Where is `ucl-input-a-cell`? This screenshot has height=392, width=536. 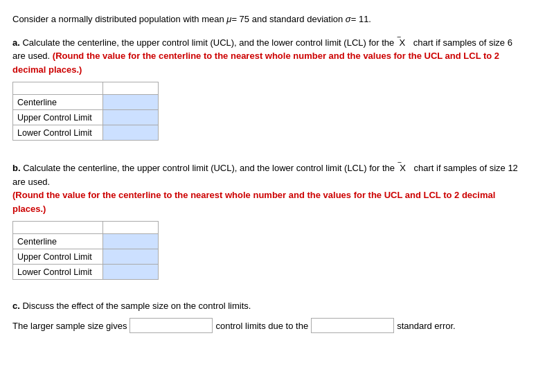
ucl-input-a-cell is located at coordinates (131, 118).